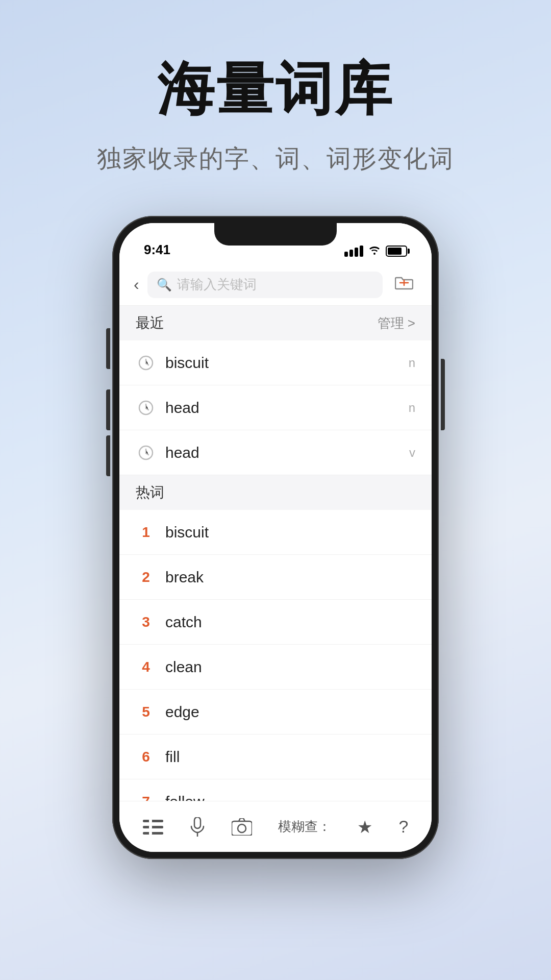 The width and height of the screenshot is (551, 980). I want to click on wifi-icon, so click(374, 251).